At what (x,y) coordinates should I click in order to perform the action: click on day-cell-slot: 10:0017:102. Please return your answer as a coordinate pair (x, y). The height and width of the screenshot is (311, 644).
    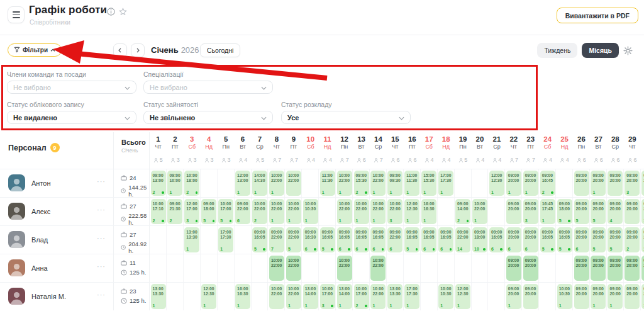
    Looking at the image, I should click on (158, 212).